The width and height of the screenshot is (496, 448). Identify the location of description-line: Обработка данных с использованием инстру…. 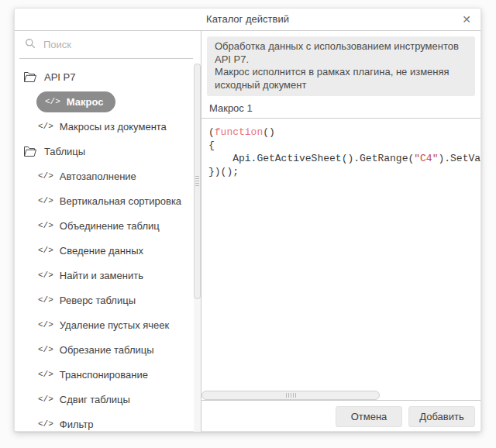
(341, 53).